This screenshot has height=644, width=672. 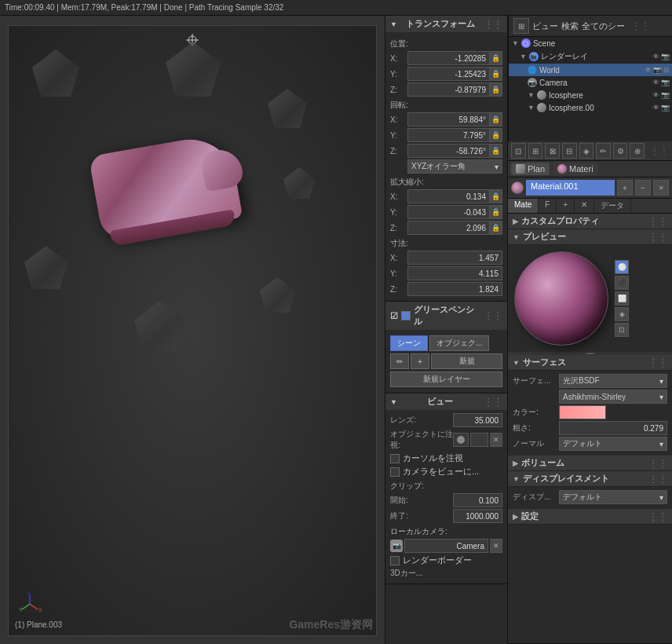 I want to click on cursor-focus-checkbox, so click(x=395, y=459).